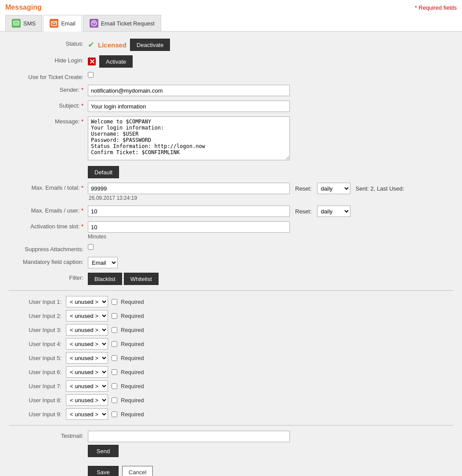  I want to click on reset-total-select: daily weekly monthly, so click(334, 188).